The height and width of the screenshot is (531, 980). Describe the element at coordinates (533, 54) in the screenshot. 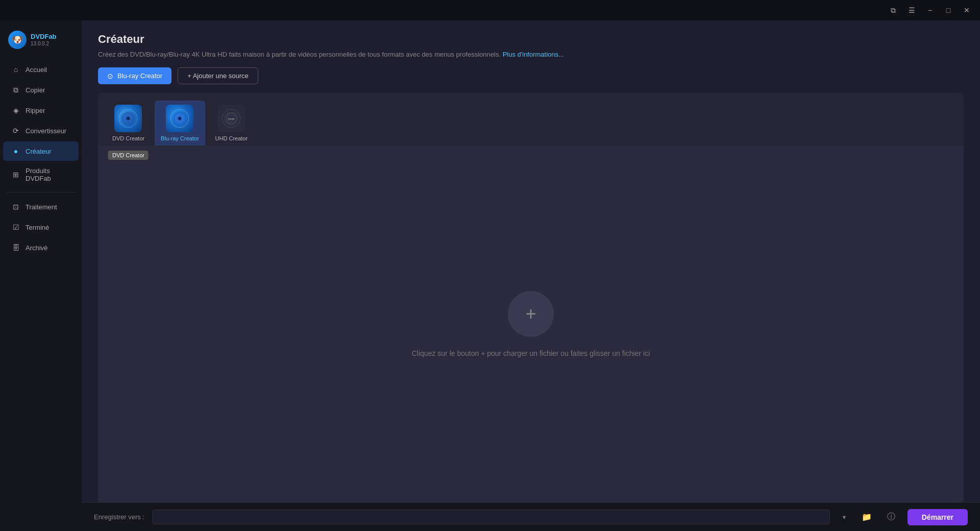

I see `more-info-link: Plus d'informations...` at that location.